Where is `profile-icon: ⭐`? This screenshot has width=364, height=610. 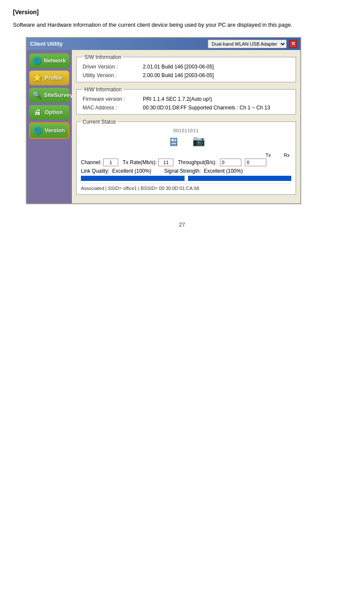 profile-icon: ⭐ is located at coordinates (37, 78).